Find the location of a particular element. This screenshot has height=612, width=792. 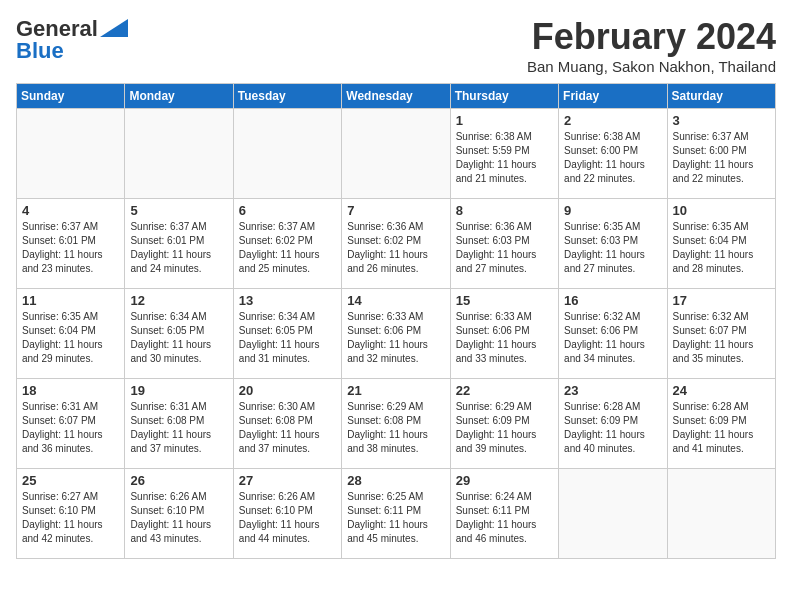

day-info: Sunrise: 6:32 AM Sunset: 6:06 PM Dayligh… is located at coordinates (612, 338).